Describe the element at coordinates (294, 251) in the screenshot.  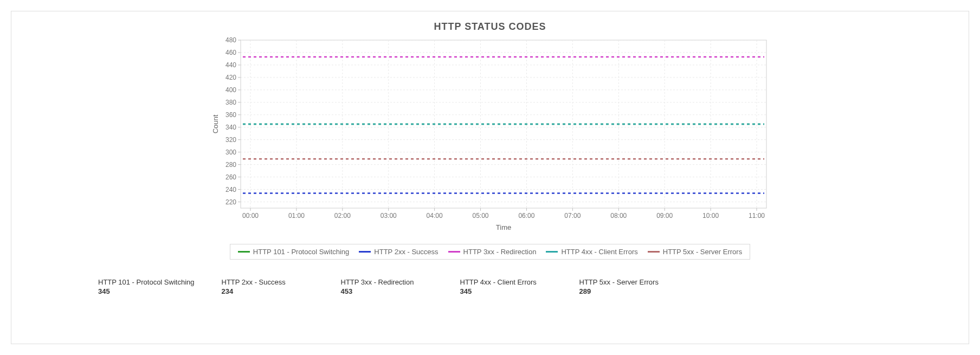
I see `legend-item: HTTP 101 - Protocol Switching` at that location.